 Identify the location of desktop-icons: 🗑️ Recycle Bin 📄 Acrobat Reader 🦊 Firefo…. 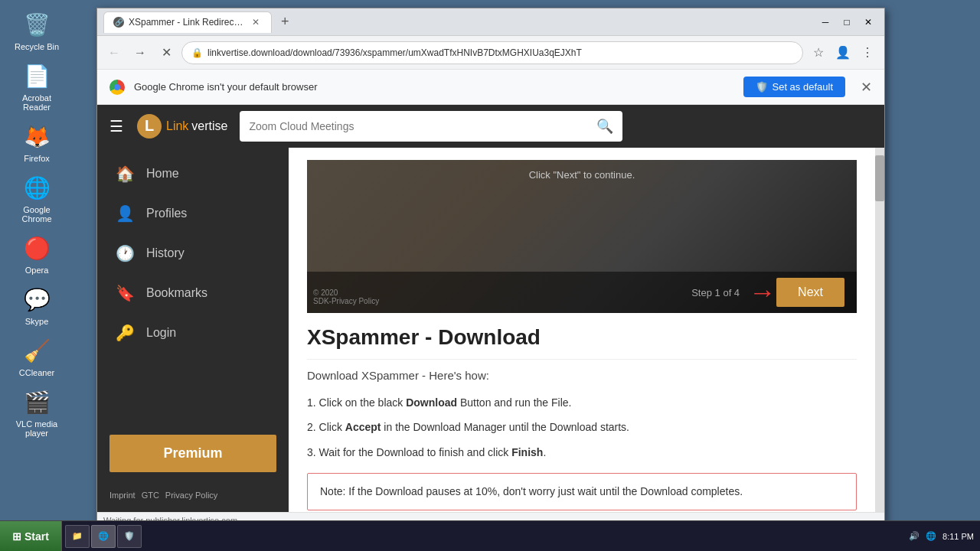
(46, 223).